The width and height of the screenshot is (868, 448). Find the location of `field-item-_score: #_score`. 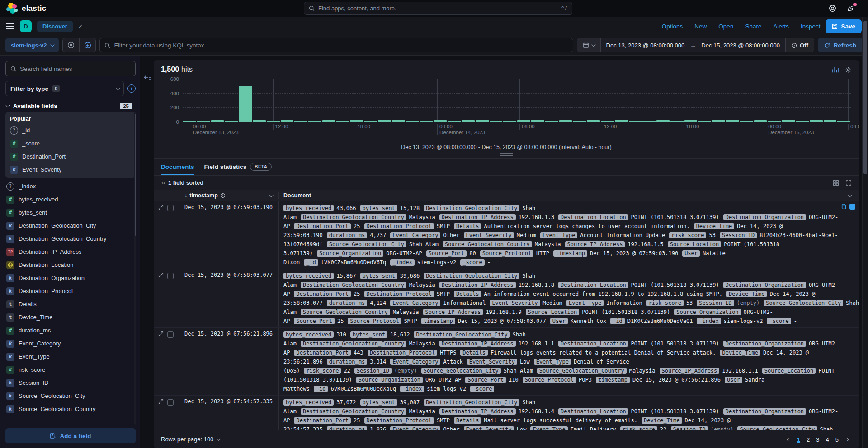

field-item-_score: #_score is located at coordinates (71, 144).